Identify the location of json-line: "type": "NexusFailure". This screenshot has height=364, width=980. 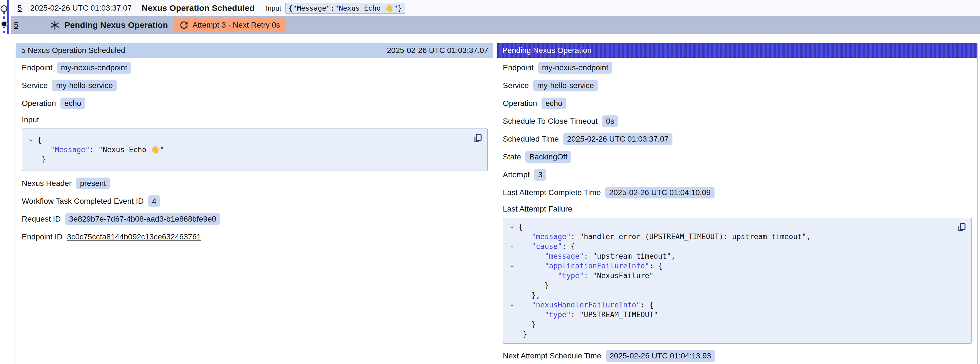
(736, 276).